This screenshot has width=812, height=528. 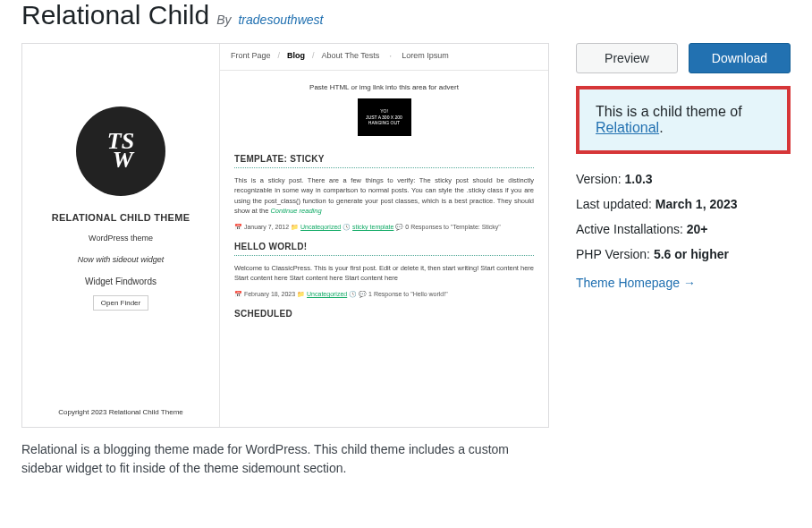 What do you see at coordinates (121, 413) in the screenshot?
I see `screenshot-copyright: Copyright 2023 Relational Child Theme` at bounding box center [121, 413].